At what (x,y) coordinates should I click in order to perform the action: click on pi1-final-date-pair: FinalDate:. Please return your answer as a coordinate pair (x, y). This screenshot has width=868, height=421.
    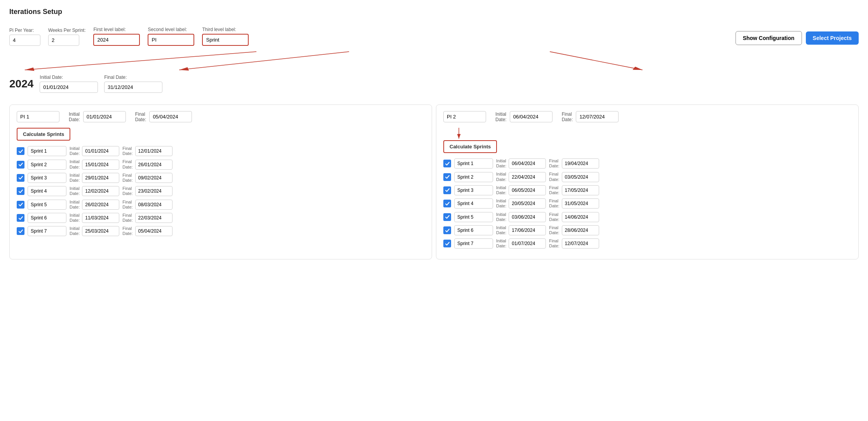
    Looking at the image, I should click on (164, 117).